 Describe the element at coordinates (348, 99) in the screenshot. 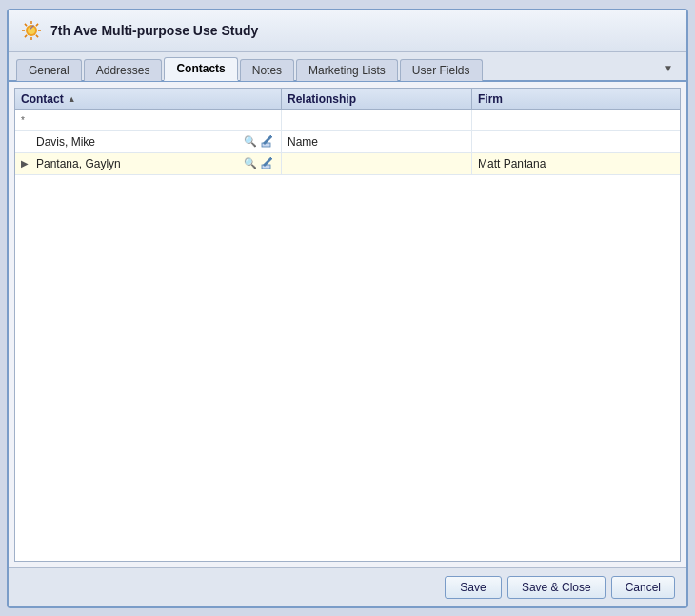

I see `grid-header: Contact ▲ Relationship Firm` at that location.